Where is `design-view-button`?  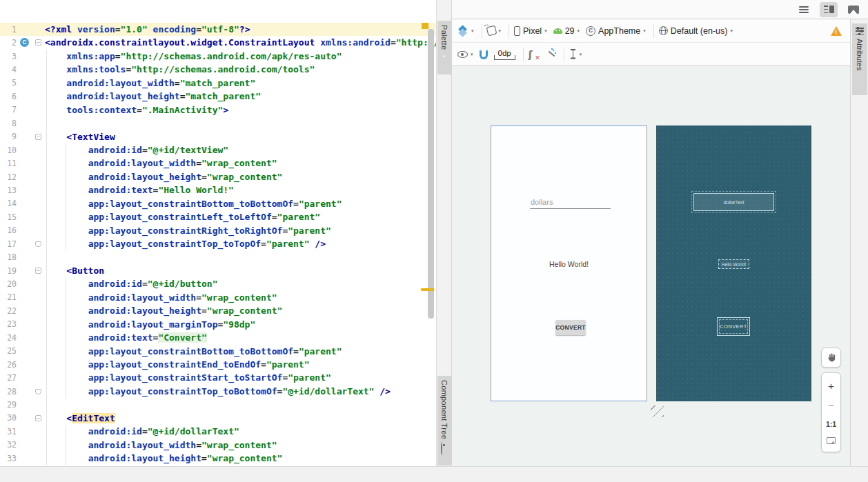
design-view-button is located at coordinates (854, 10).